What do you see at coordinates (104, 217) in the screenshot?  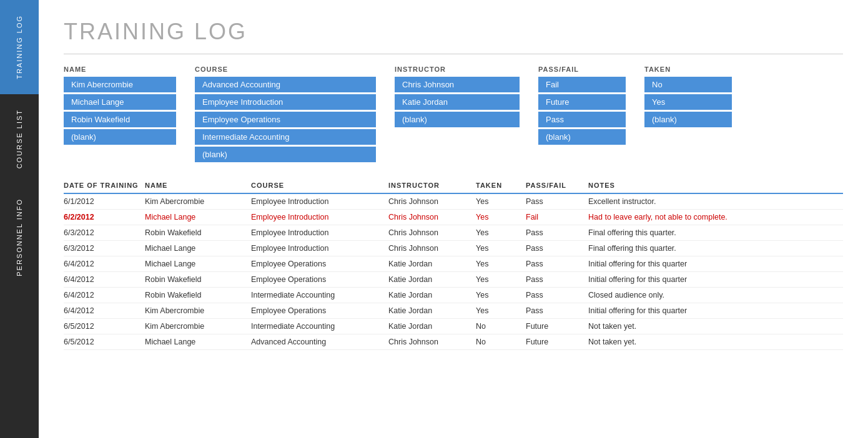 I see `td-date-1: 6/2/2012` at bounding box center [104, 217].